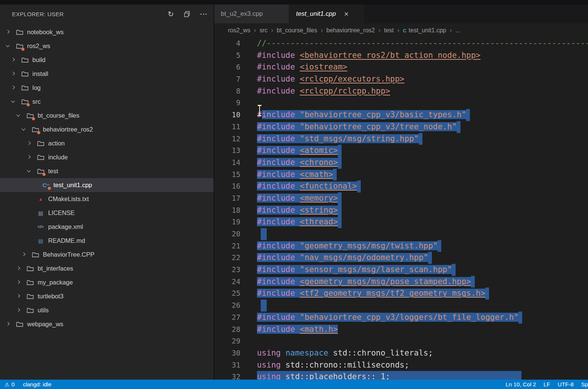 The height and width of the screenshot is (389, 588). What do you see at coordinates (227, 151) in the screenshot?
I see `line-number: 13` at bounding box center [227, 151].